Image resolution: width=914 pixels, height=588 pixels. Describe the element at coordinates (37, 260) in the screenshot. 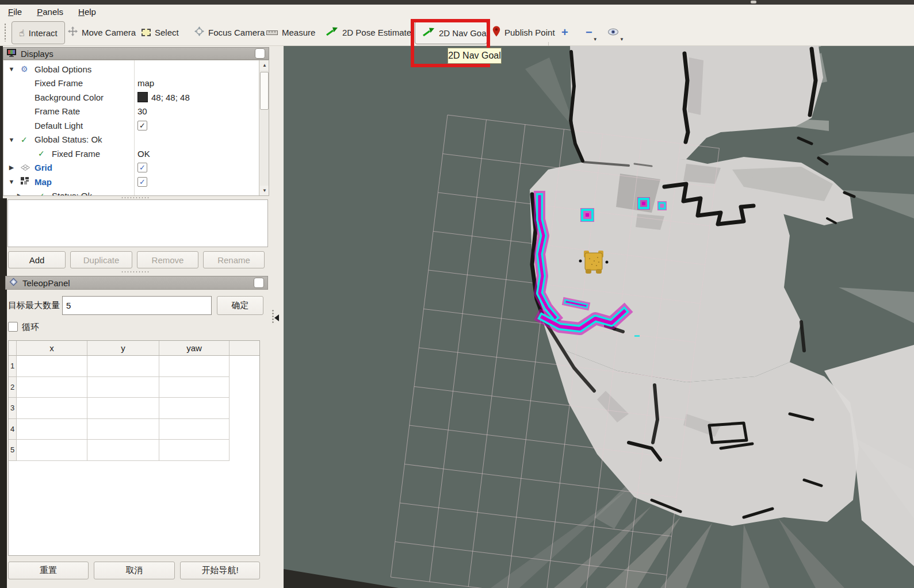

I see `add-display-button: Add` at that location.